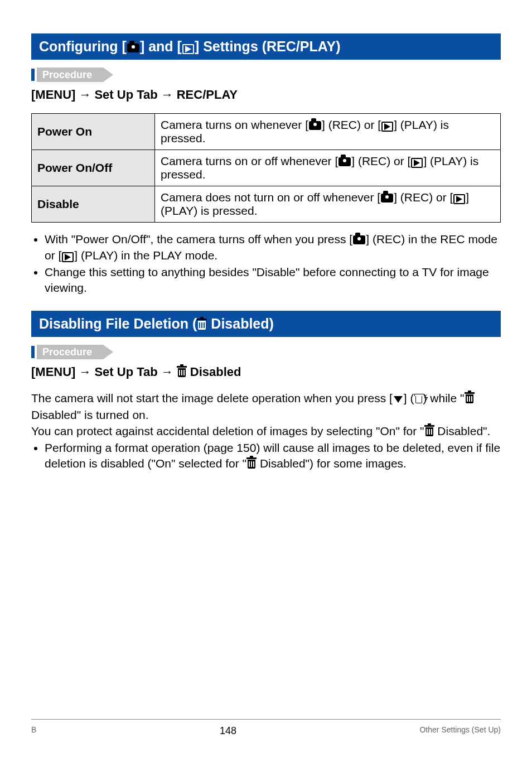 This screenshot has width=532, height=757. Describe the element at coordinates (33, 731) in the screenshot. I see `footer-left: B` at that location.